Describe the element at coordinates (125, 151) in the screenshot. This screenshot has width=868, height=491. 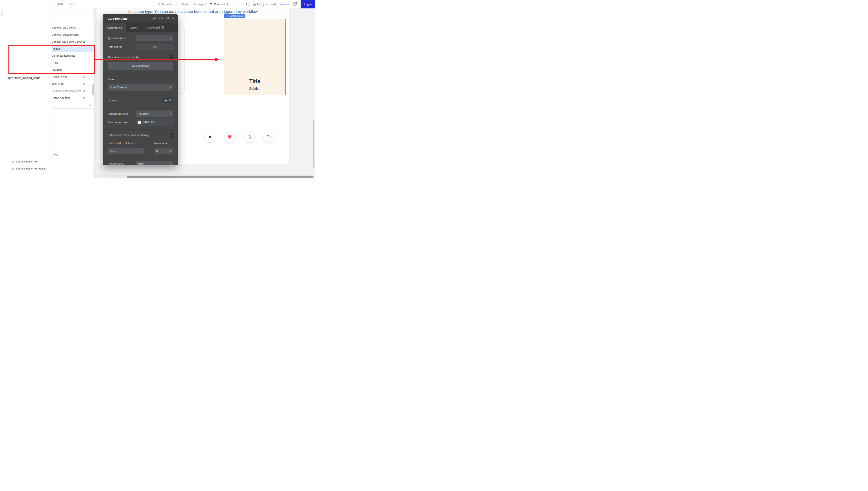
I see `border-style-dropdown: None ▾` at that location.